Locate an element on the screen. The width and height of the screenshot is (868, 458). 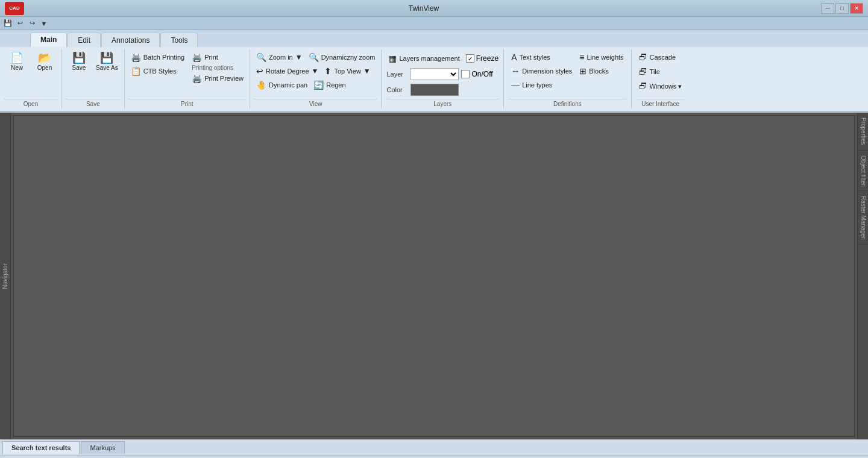
print-section-label: Print is located at coordinates (187, 103).